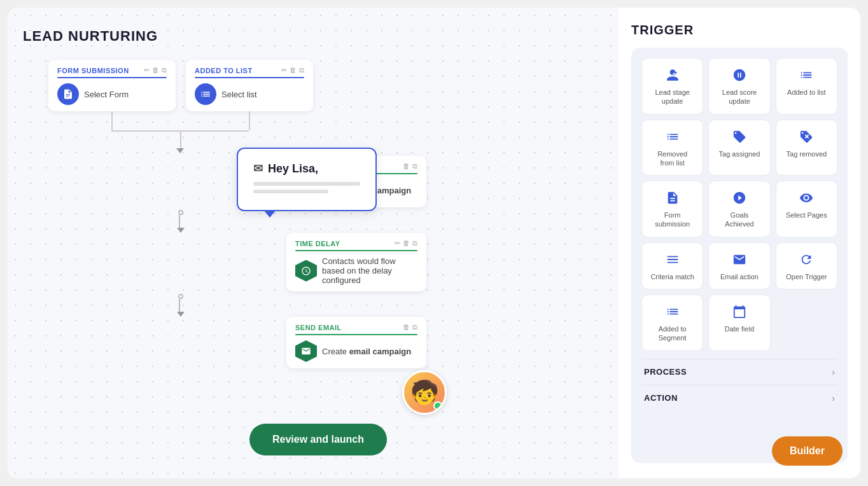  What do you see at coordinates (806, 260) in the screenshot?
I see `open-trigger-icon` at bounding box center [806, 260].